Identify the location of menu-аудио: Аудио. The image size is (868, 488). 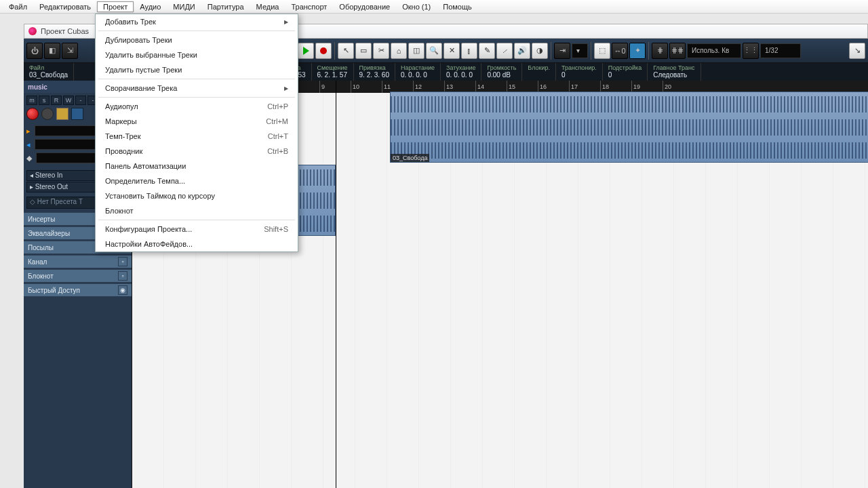
(151, 7).